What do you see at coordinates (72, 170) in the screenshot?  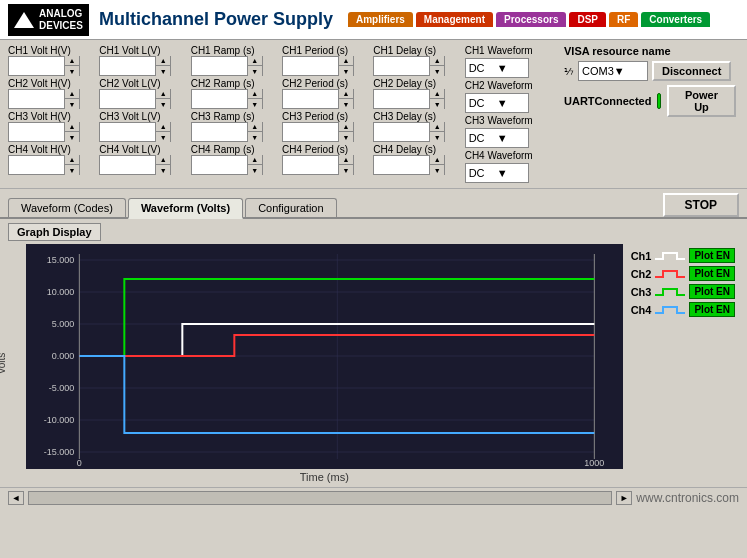 I see `ch4-volt-h-down: ▼` at bounding box center [72, 170].